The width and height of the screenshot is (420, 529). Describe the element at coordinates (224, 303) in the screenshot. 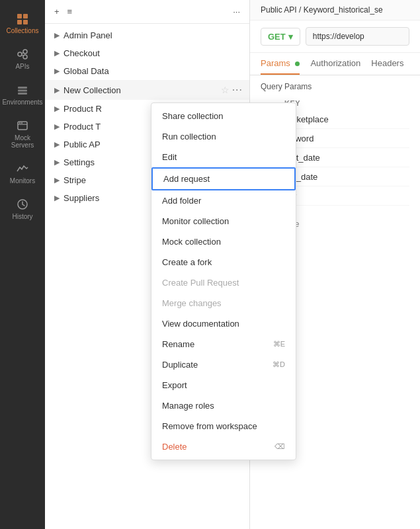

I see `context-menu-merge-changes: Merge changes` at that location.